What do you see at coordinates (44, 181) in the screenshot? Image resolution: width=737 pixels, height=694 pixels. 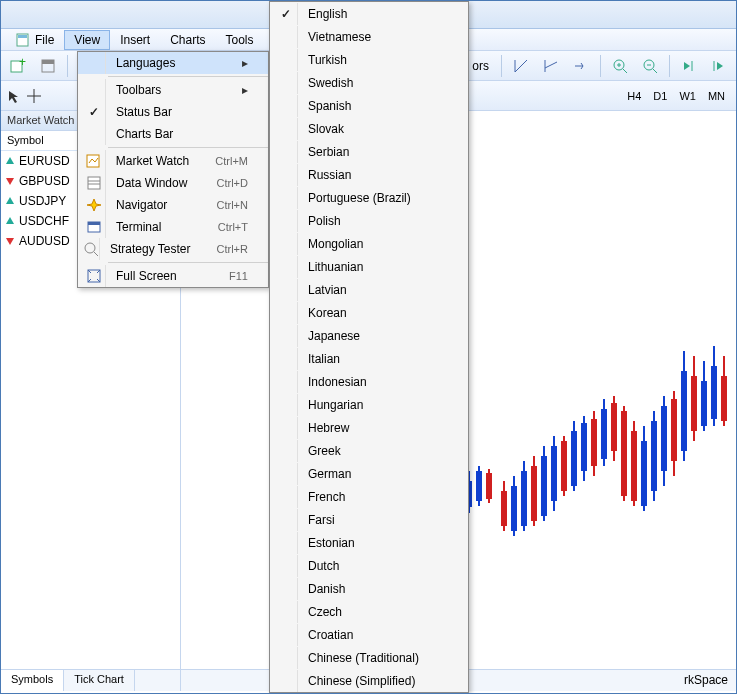 I see `symbol-label: GBPUSD` at bounding box center [44, 181].